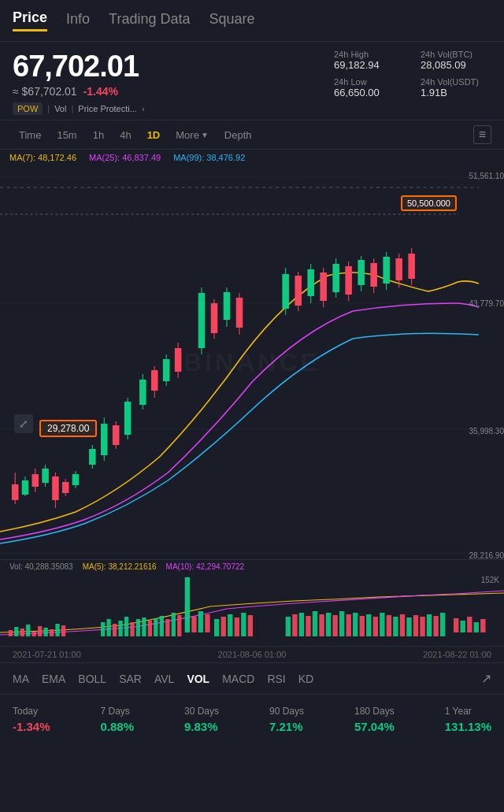  I want to click on tb-1h: 1h, so click(98, 135).